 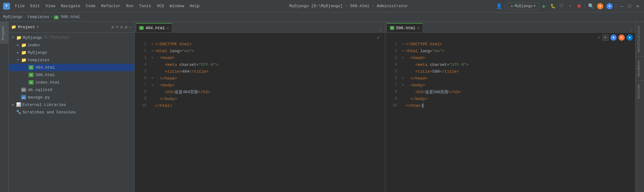 What do you see at coordinates (39, 60) in the screenshot?
I see `label-templates: templates` at bounding box center [39, 60].